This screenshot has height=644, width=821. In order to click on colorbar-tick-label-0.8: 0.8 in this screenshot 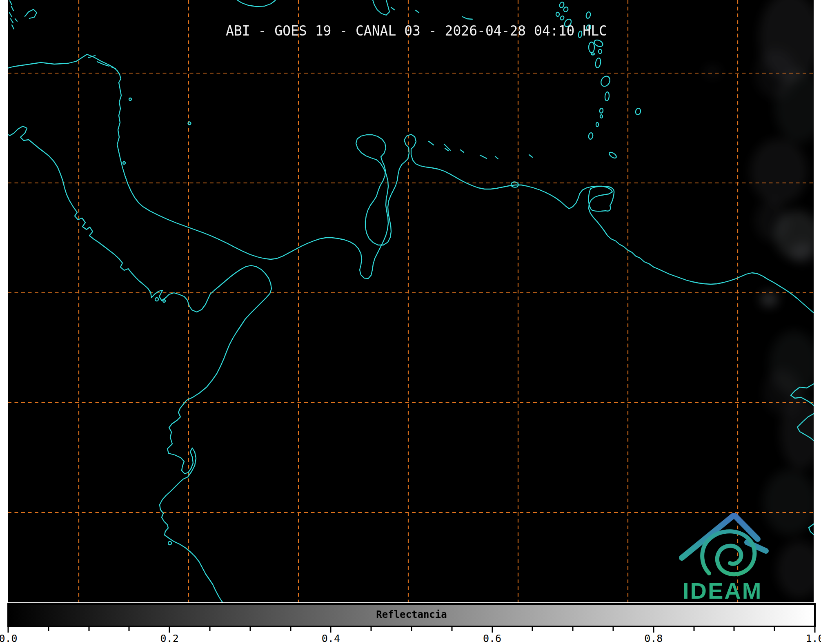, I will do `click(653, 638)`.